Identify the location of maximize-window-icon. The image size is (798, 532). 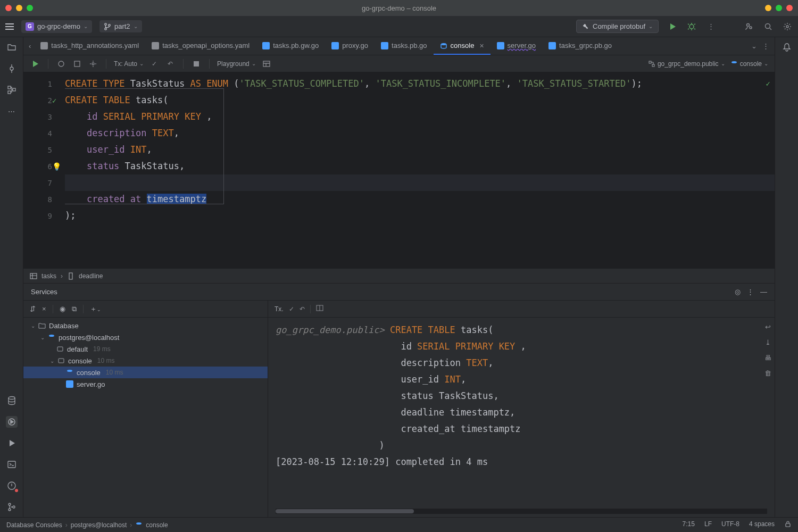
(30, 8).